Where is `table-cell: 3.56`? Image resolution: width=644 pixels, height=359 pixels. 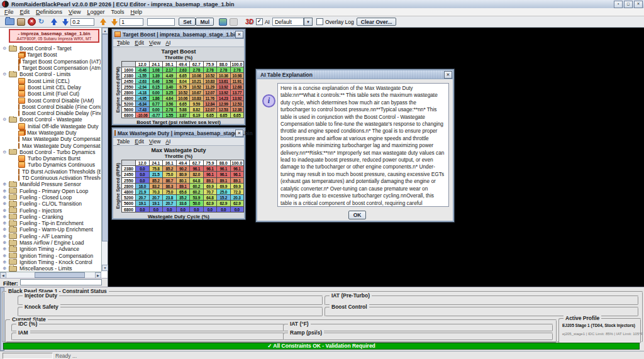
table-cell: 3.56 is located at coordinates (170, 82).